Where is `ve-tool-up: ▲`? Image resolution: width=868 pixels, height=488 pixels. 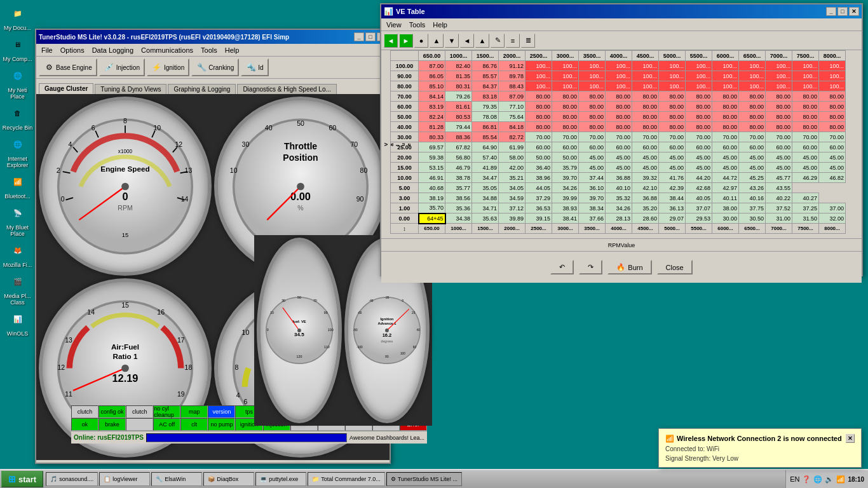 ve-tool-up: ▲ is located at coordinates (437, 41).